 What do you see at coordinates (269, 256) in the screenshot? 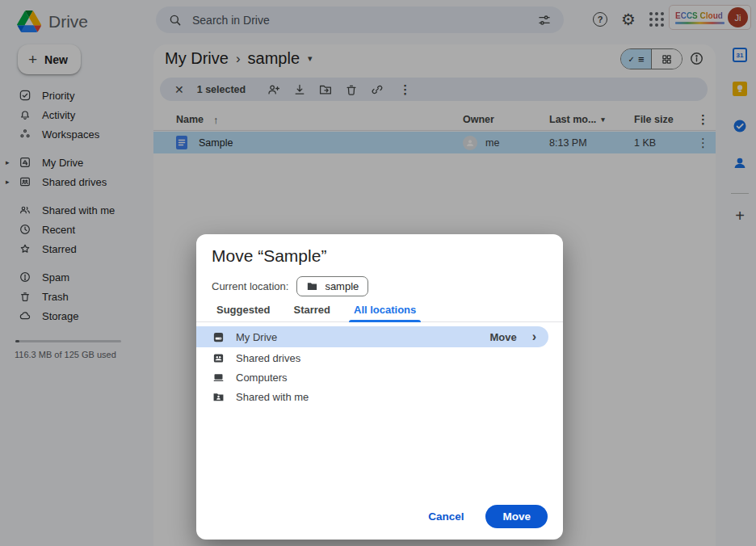
I see `dialog-title: Move “Sample”` at bounding box center [269, 256].